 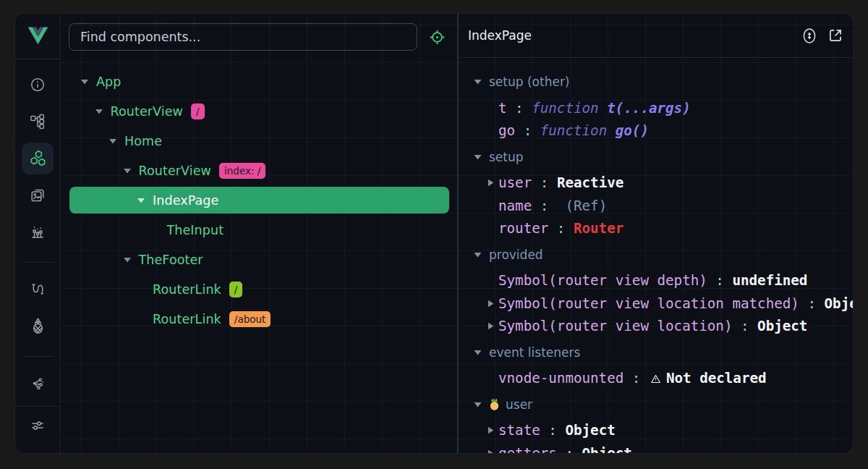 What do you see at coordinates (503, 109) in the screenshot?
I see `field-key: t` at bounding box center [503, 109].